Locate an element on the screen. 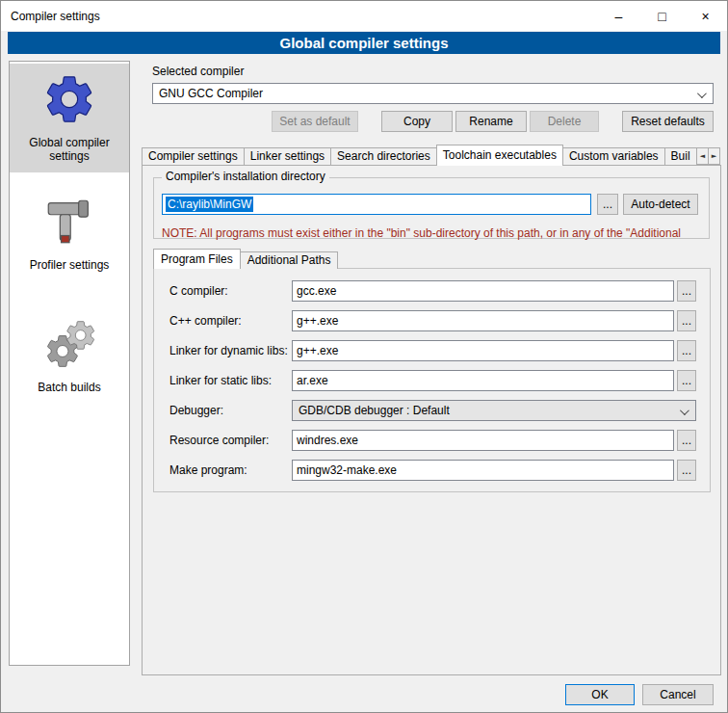 The height and width of the screenshot is (713, 728). tab-strip: Compiler settings Linker settings Search… is located at coordinates (419, 155).